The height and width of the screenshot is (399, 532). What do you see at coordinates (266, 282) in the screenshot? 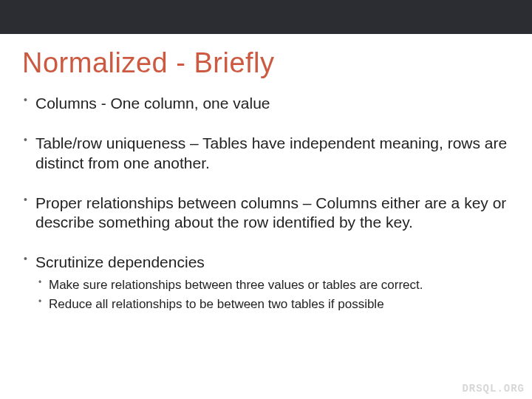
I see `list-item: Scrutinize dependencies Make sure relati…` at bounding box center [266, 282].